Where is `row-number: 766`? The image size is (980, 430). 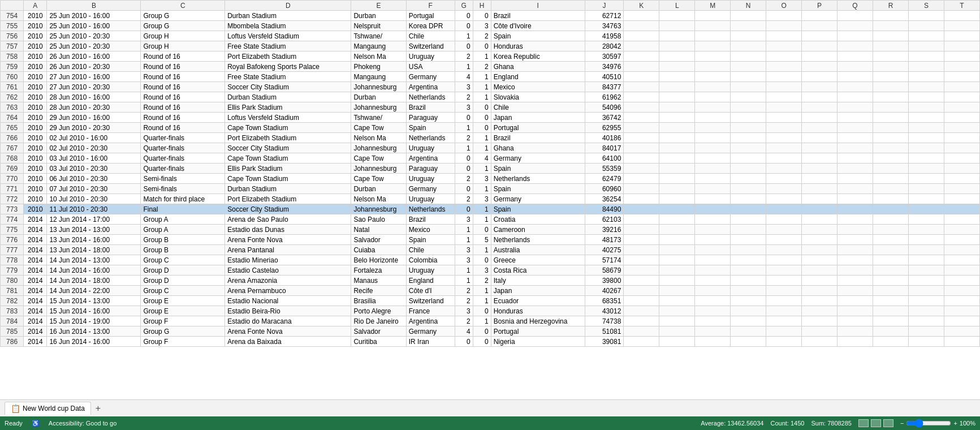
row-number: 766 is located at coordinates (12, 138).